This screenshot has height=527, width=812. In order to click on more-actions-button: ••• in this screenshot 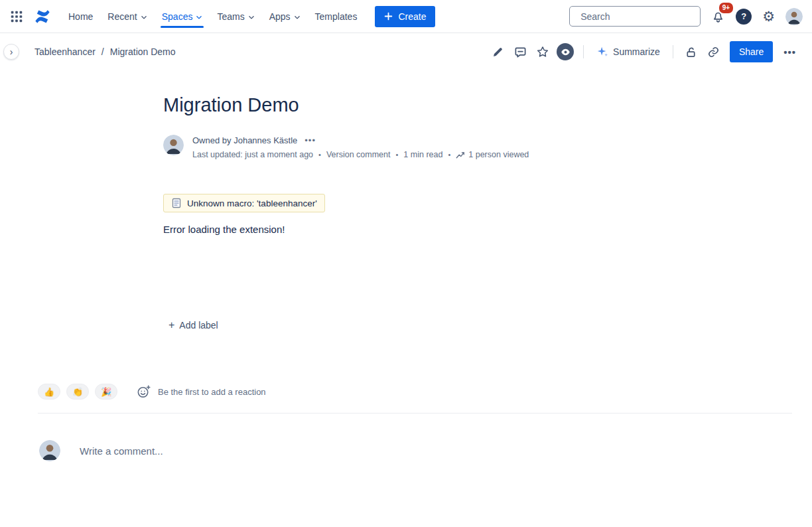, I will do `click(789, 52)`.